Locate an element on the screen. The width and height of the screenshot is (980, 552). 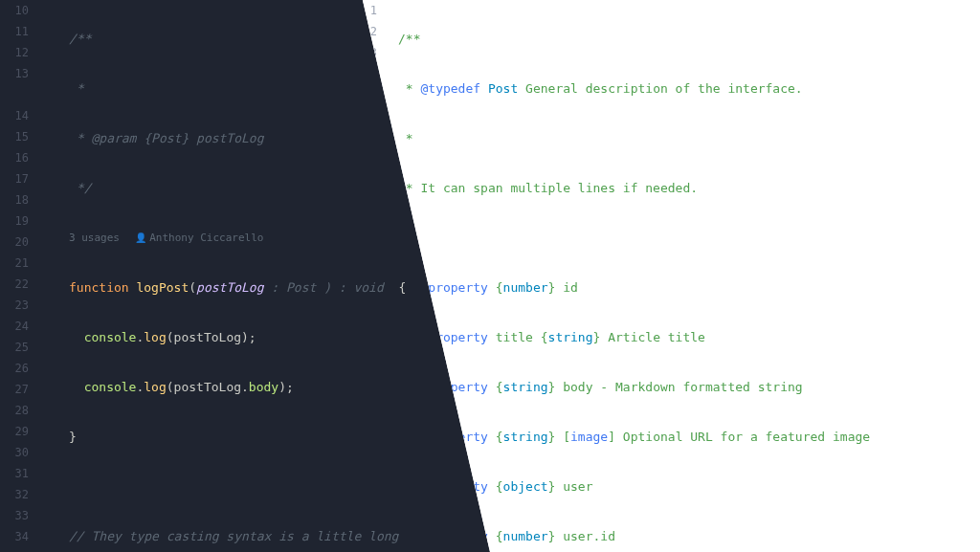
comment: // They type casting syntax is a little … is located at coordinates (237, 536).